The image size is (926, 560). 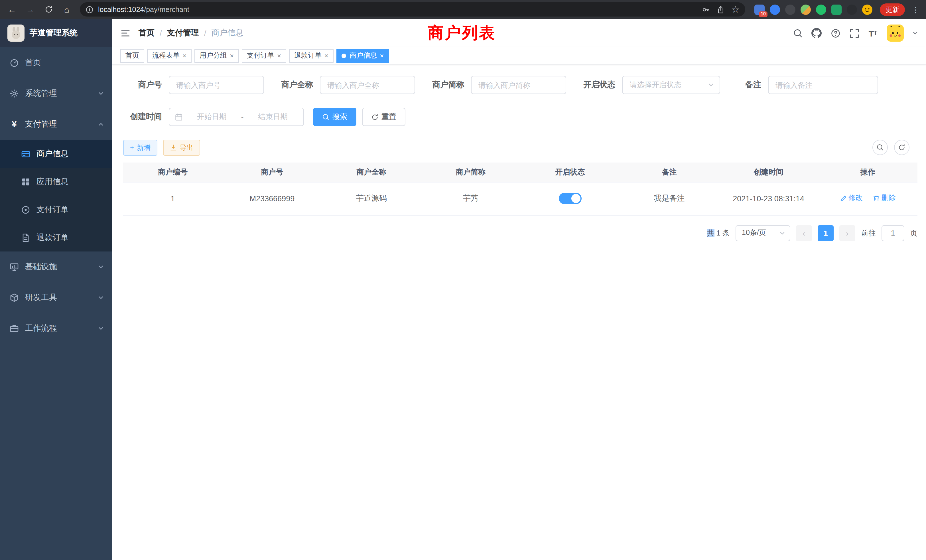 What do you see at coordinates (463, 9) in the screenshot?
I see `browser-toolbar: ← → ⌂ localhost:1024/pay/merchant ☆ 10` at bounding box center [463, 9].